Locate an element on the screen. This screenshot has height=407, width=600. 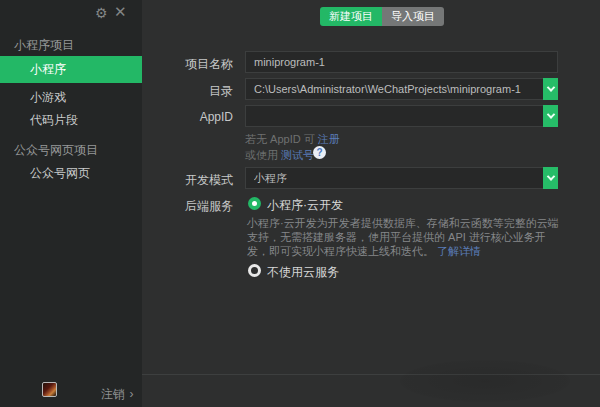
cloud-dev-option-label: 小程序·云开发 is located at coordinates (305, 206).